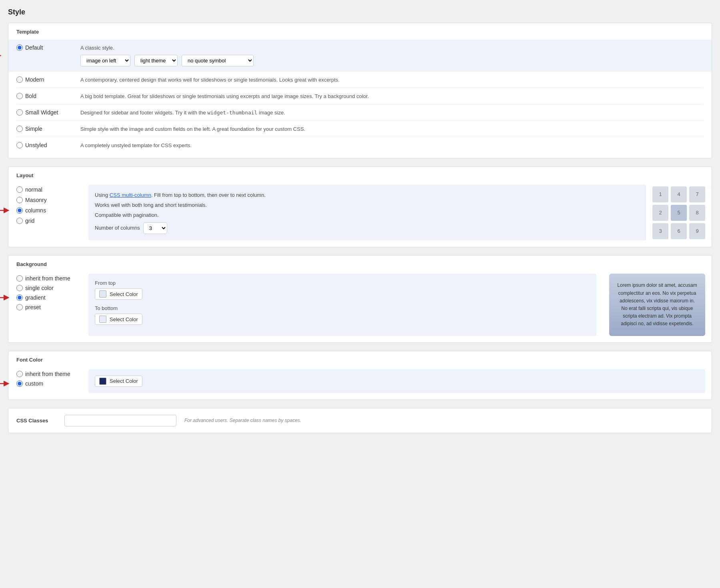 The height and width of the screenshot is (588, 720). What do you see at coordinates (30, 221) in the screenshot?
I see `layout-grid-label: grid` at bounding box center [30, 221].